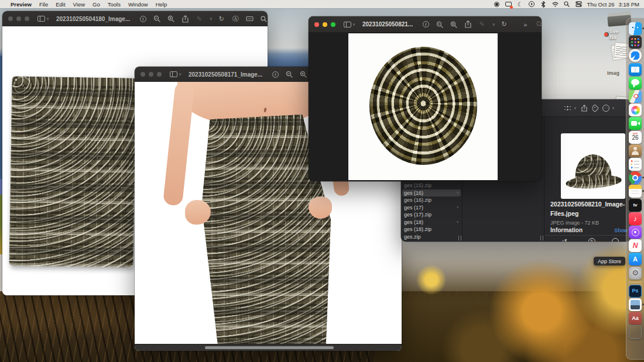 This screenshot has height=362, width=644. What do you see at coordinates (96, 5) in the screenshot?
I see `menu-item-go: Go` at bounding box center [96, 5].